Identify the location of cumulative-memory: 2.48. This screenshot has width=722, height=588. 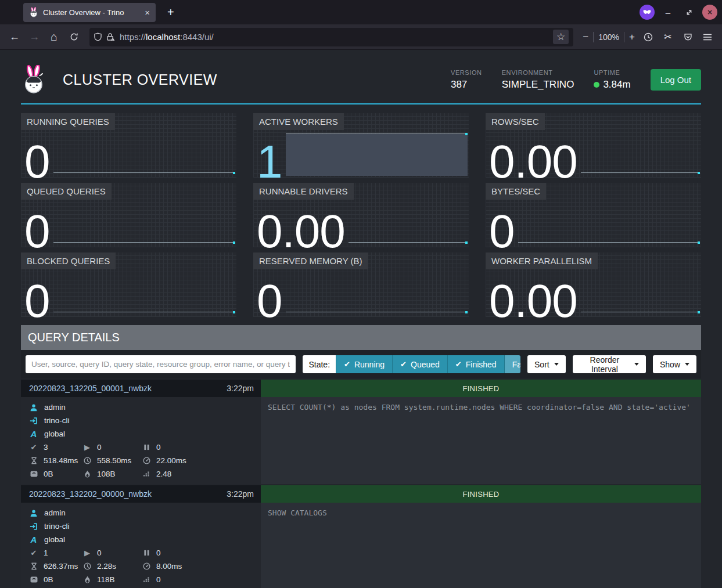
(164, 474).